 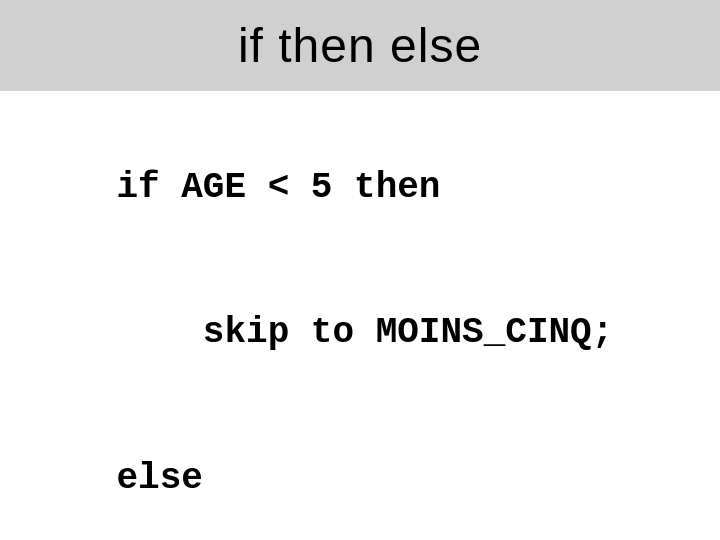 I want to click on code-line-3: else, so click(x=159, y=478).